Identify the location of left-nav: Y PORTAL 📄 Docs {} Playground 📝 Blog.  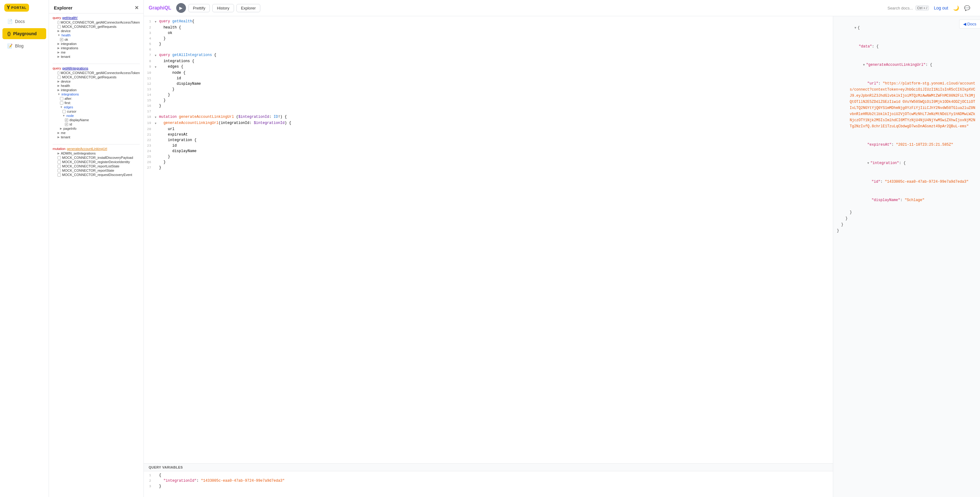
(24, 248).